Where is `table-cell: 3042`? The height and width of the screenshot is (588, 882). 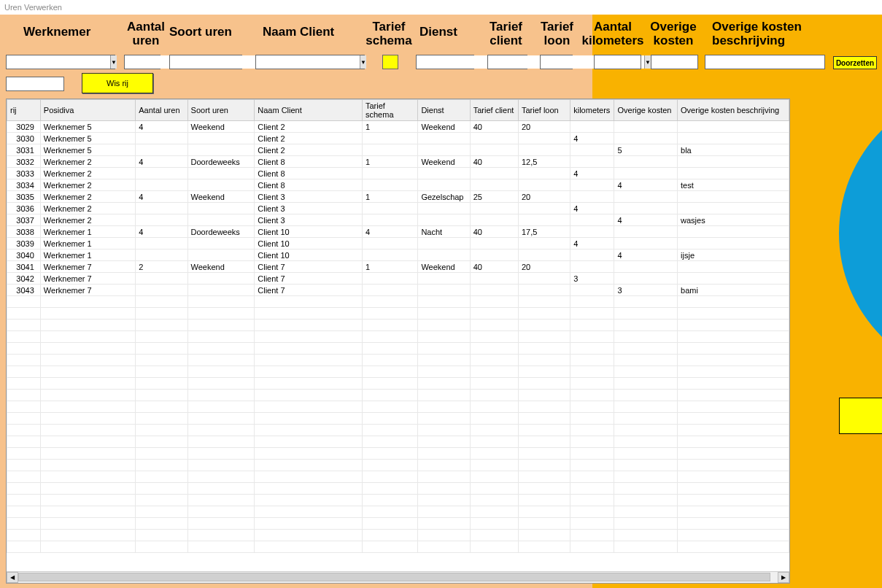 table-cell: 3042 is located at coordinates (24, 279).